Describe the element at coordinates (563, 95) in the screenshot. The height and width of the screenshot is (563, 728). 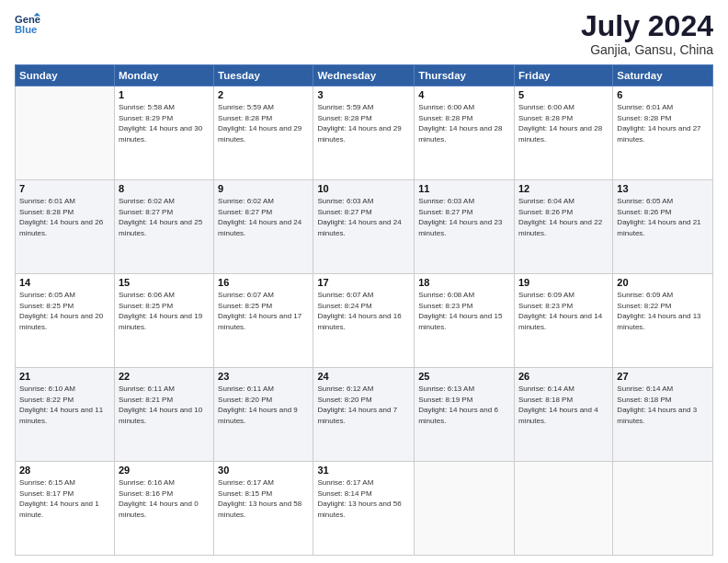
I see `day-number: 5` at that location.